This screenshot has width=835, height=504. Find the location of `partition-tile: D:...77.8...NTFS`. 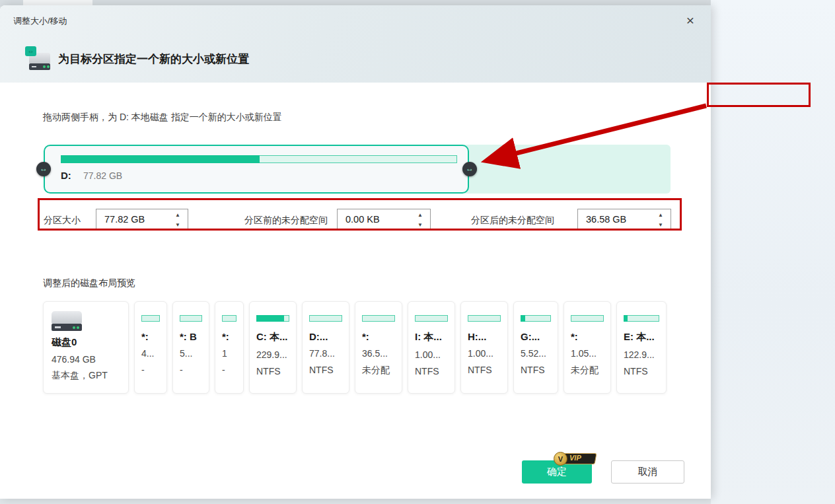

partition-tile: D:...77.8...NTFS is located at coordinates (326, 347).